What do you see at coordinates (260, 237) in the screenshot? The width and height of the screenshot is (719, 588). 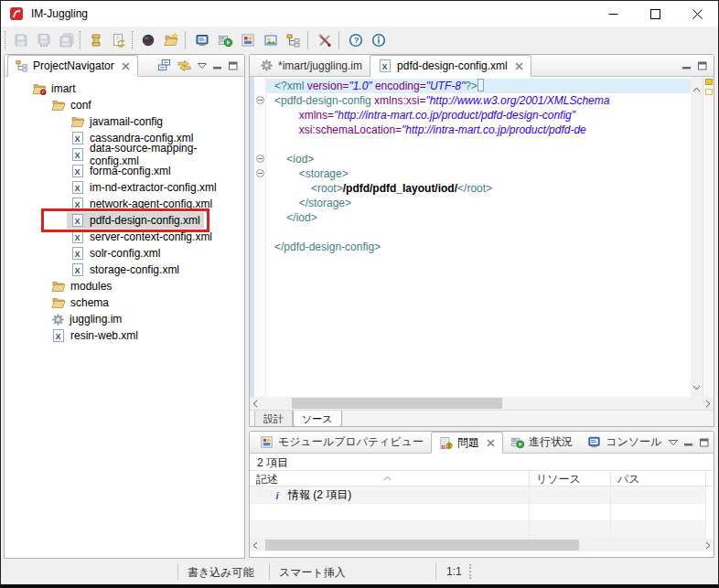 I see `folding-gutter` at bounding box center [260, 237].